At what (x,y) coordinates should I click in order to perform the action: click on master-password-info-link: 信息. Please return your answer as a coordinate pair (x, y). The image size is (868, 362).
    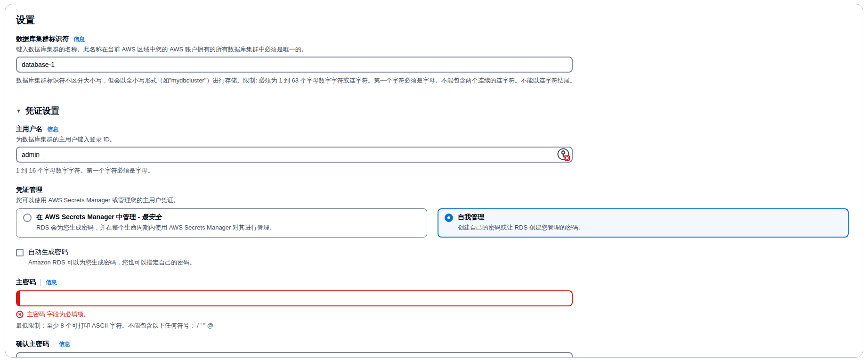
    Looking at the image, I should click on (51, 283).